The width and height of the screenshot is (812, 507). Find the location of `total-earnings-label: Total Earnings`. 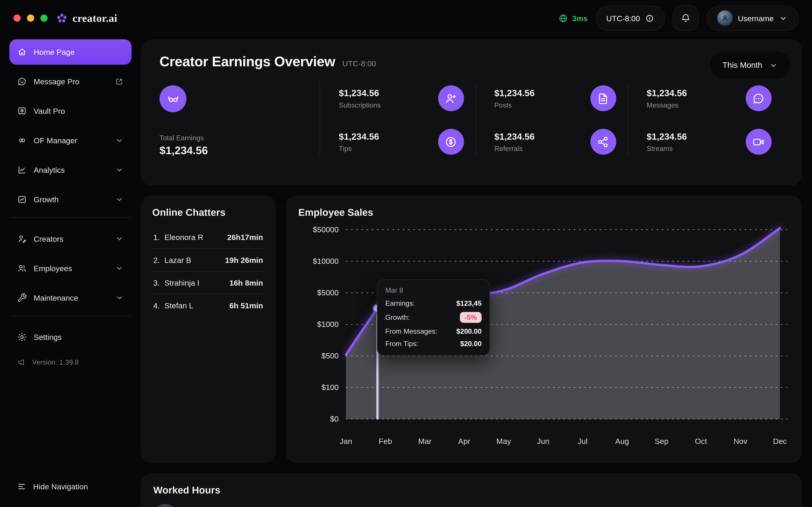

total-earnings-label: Total Earnings is located at coordinates (234, 138).